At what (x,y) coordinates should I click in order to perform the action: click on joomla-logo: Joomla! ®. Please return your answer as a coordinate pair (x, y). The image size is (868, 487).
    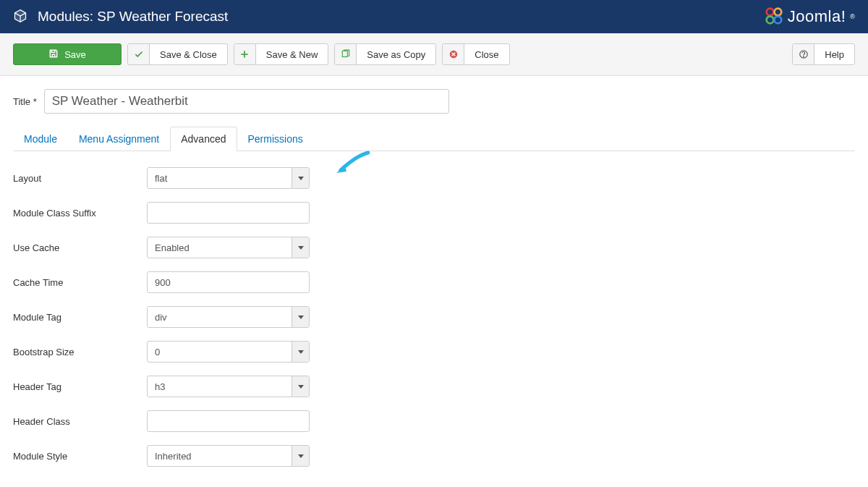
    Looking at the image, I should click on (810, 17).